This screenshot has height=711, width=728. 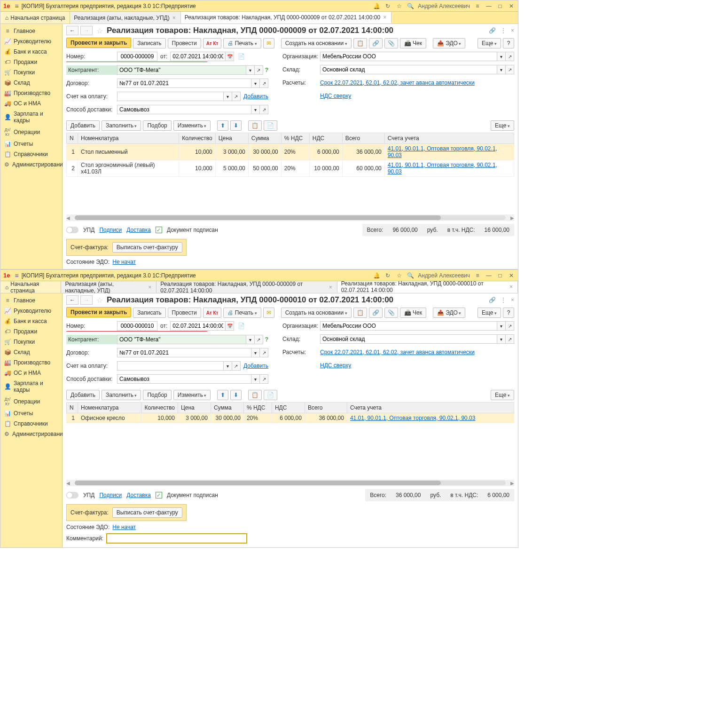 What do you see at coordinates (360, 43) in the screenshot?
I see `form-button: 📋` at bounding box center [360, 43].